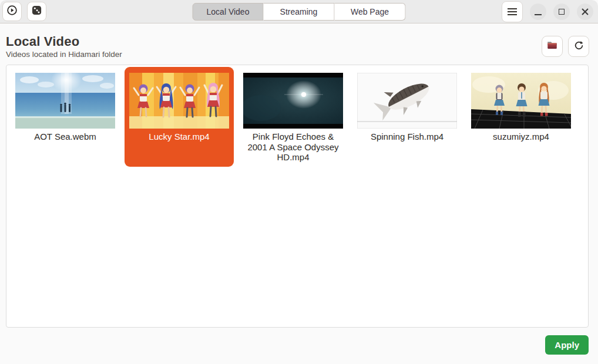 The image size is (598, 364). I want to click on video-tile-suzumiyz: suzumiyz.mp4, so click(521, 117).